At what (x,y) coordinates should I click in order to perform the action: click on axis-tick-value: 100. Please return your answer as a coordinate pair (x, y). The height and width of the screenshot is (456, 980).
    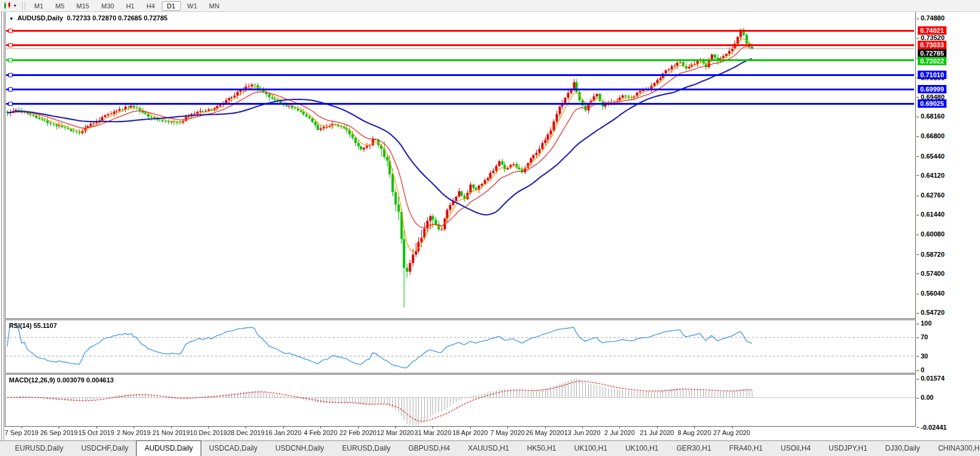
    Looking at the image, I should click on (926, 323).